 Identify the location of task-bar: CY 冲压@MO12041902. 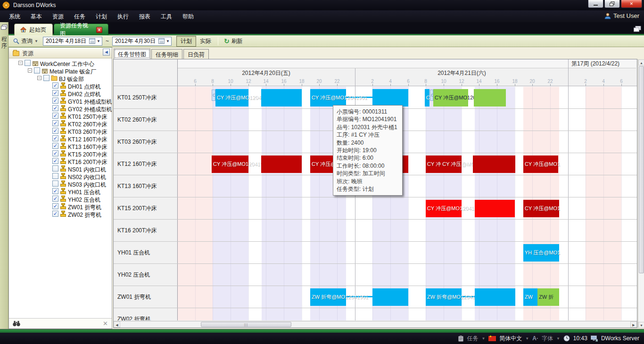
(451, 98).